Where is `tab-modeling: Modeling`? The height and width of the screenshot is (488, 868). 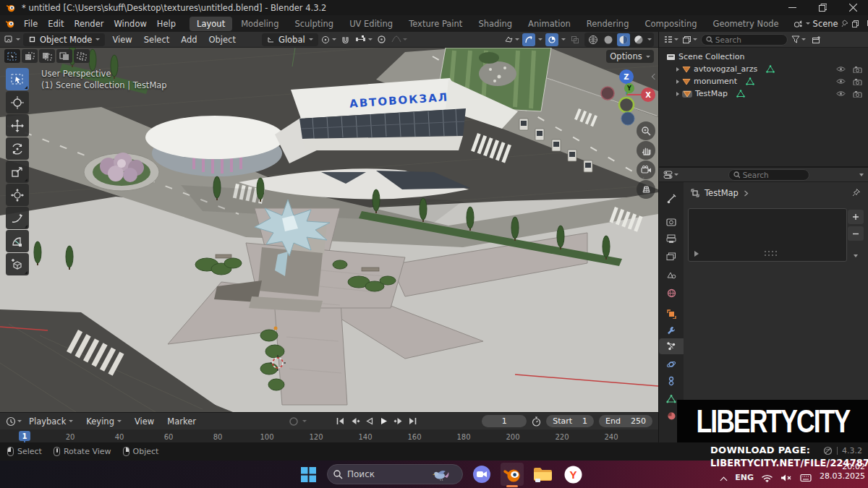
tab-modeling: Modeling is located at coordinates (260, 24).